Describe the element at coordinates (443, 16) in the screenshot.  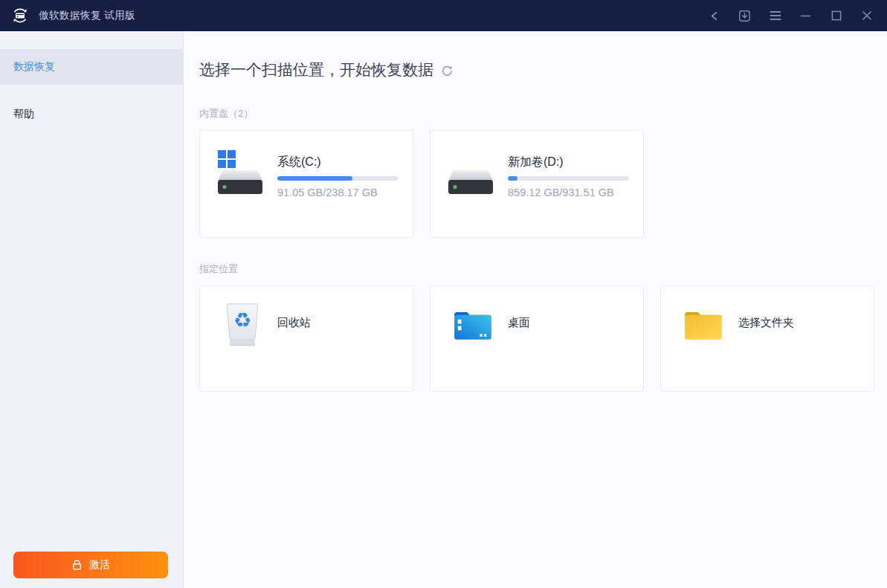
I see `titlebar: 傲软数据恢复 试用版` at that location.